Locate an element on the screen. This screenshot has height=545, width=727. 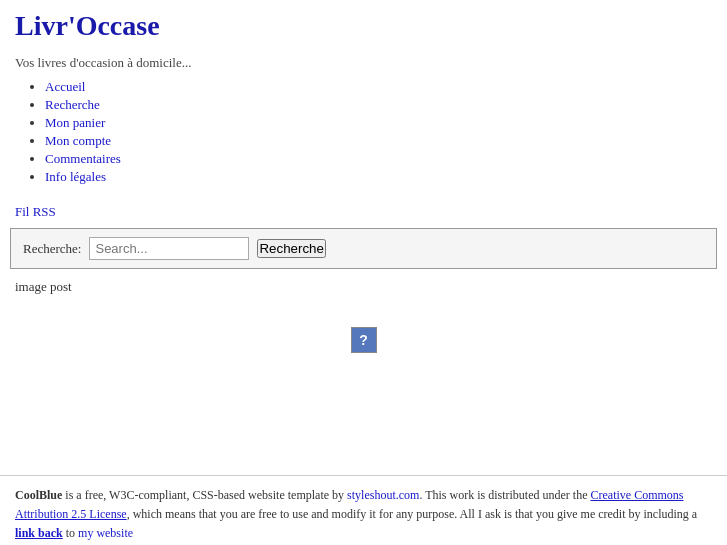
search-label: Recherche: is located at coordinates (52, 249).